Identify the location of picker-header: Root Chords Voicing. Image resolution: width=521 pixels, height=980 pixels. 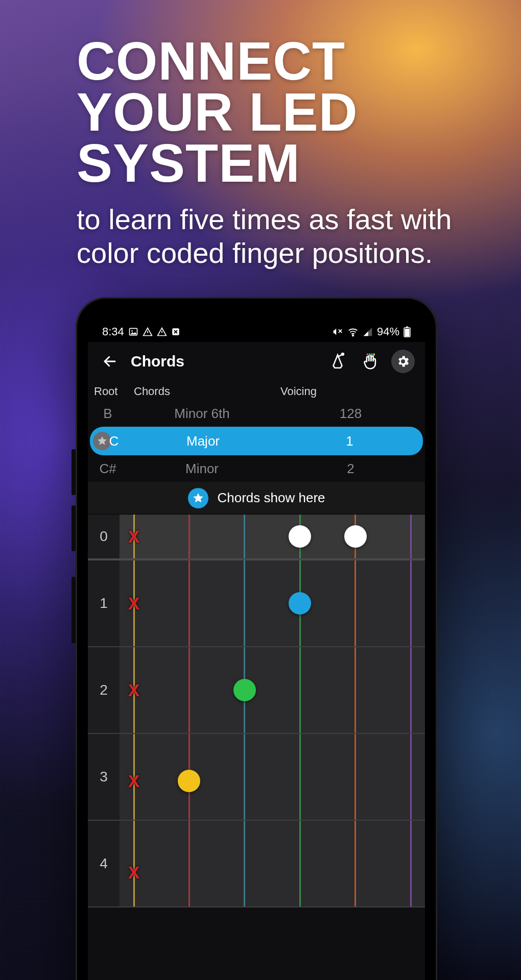
(256, 390).